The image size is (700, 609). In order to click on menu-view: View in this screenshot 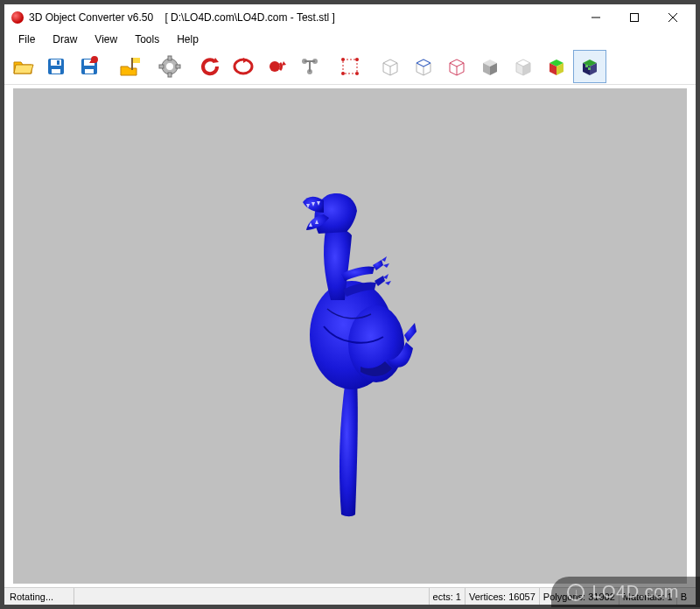, I will do `click(106, 39)`.